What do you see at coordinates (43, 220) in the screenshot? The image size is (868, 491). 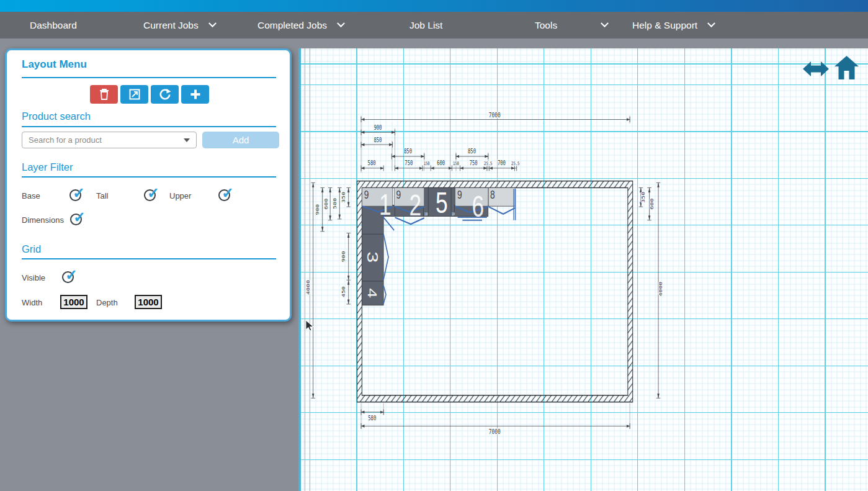 I see `filter-label-dimensions: Dimensions` at bounding box center [43, 220].